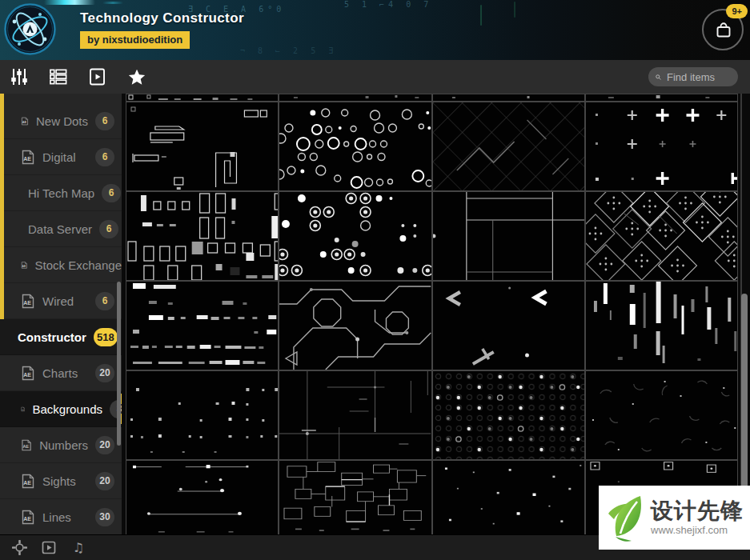  Describe the element at coordinates (509, 236) in the screenshot. I see `grid-tile-r2c3-rectlines` at that location.